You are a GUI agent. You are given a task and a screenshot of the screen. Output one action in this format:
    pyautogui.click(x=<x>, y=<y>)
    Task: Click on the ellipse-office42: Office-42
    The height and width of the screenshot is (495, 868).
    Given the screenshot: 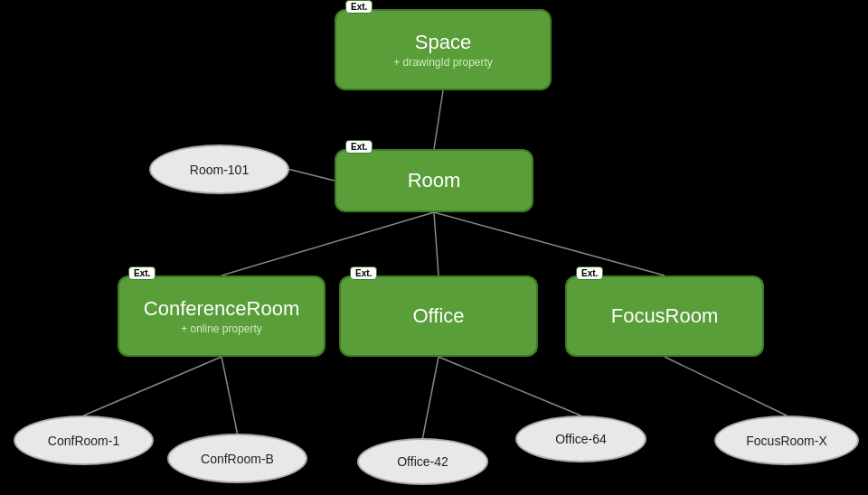 What is the action you would take?
    pyautogui.click(x=423, y=462)
    